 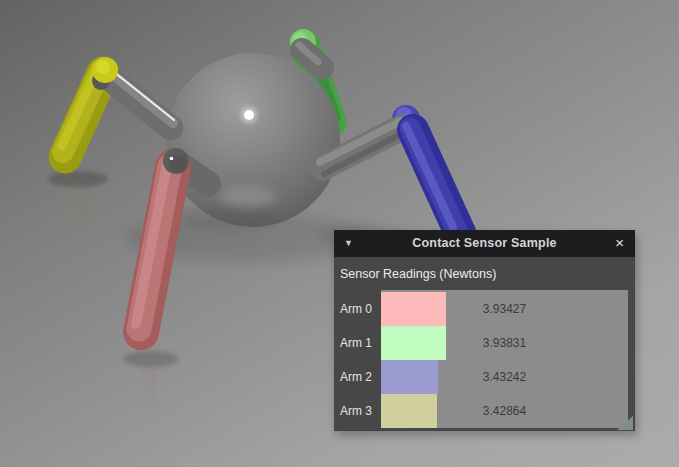 I want to click on arm-label: Arm 3, so click(x=360, y=411).